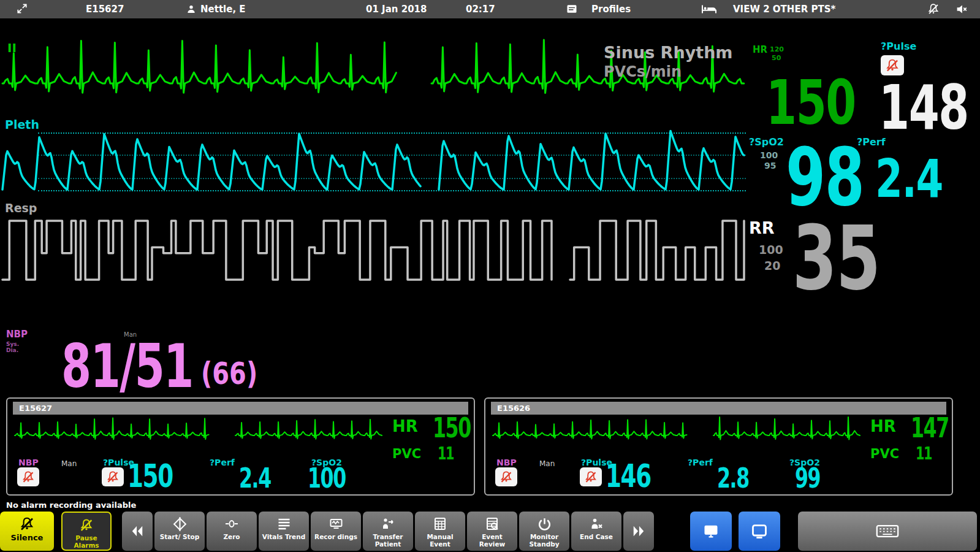  What do you see at coordinates (17, 334) in the screenshot?
I see `nbp-label: NBP` at bounding box center [17, 334].